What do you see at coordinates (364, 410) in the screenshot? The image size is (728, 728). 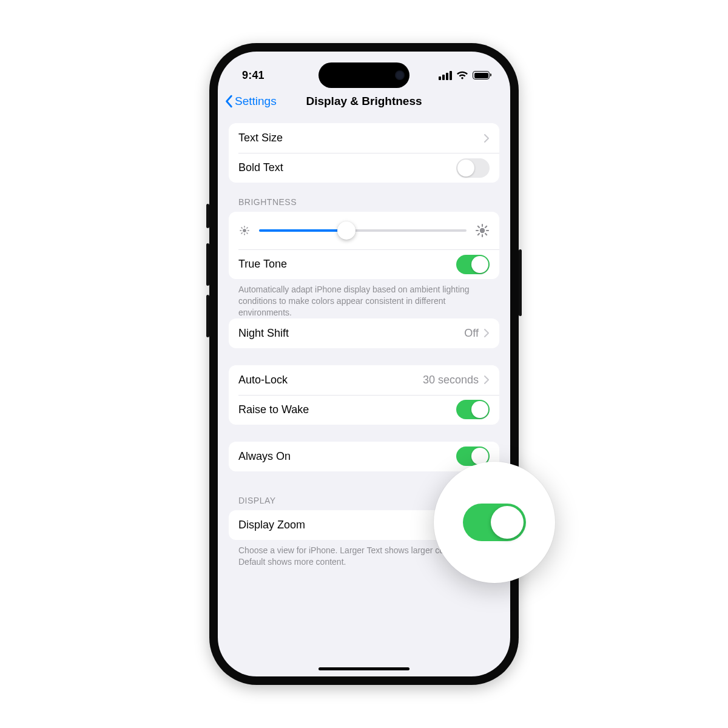 I see `raise-to-wake-row: Raise to Wake` at bounding box center [364, 410].